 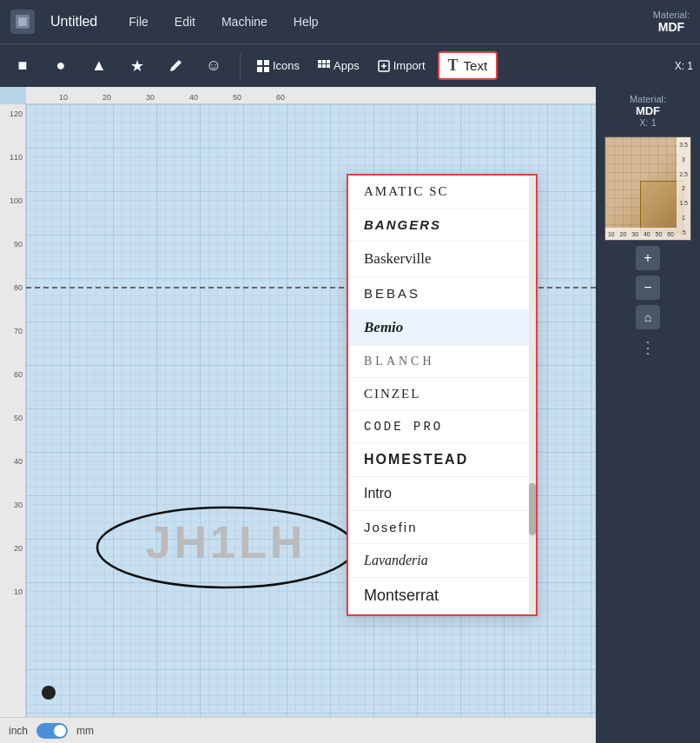 What do you see at coordinates (74, 22) in the screenshot?
I see `window-title: Untitled` at bounding box center [74, 22].